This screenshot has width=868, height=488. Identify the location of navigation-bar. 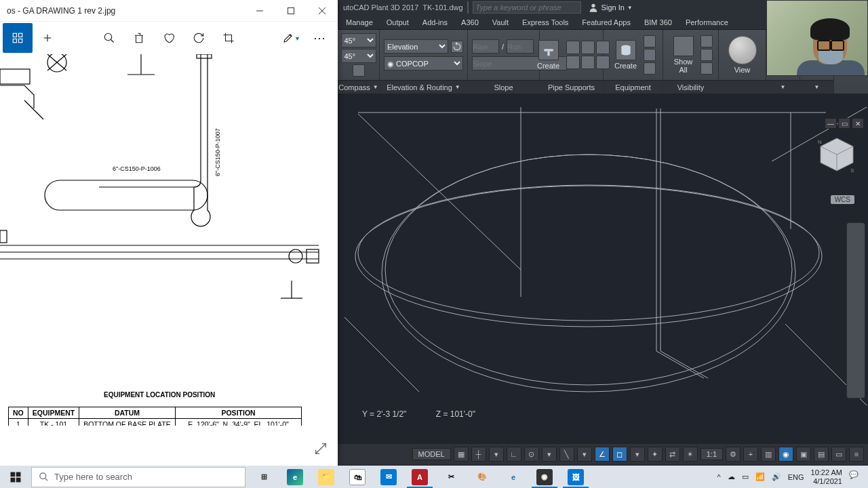
(856, 310).